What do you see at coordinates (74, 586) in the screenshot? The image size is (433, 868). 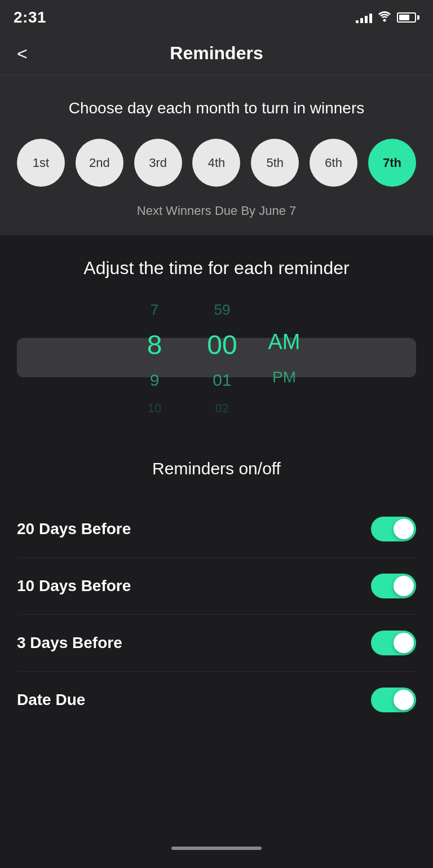 I see `reminder-label-10days: 10 Days Before` at bounding box center [74, 586].